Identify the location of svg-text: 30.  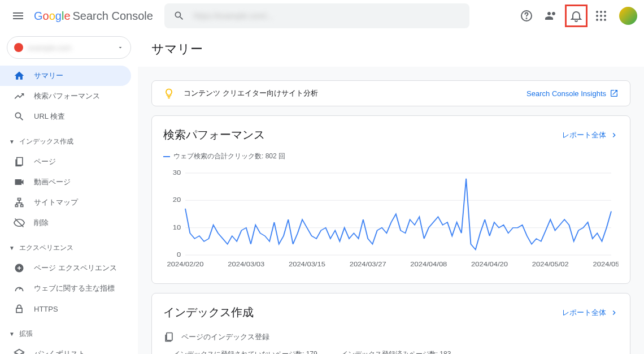
(177, 173).